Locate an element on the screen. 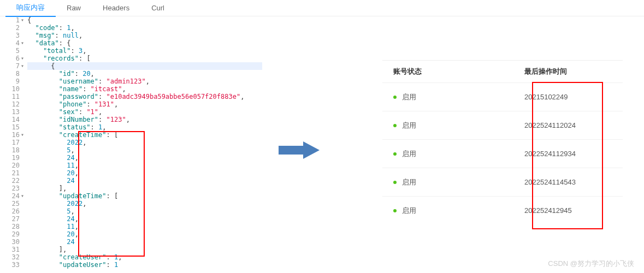 Image resolution: width=644 pixels, height=273 pixels. code-line: "data": { is located at coordinates (145, 43).